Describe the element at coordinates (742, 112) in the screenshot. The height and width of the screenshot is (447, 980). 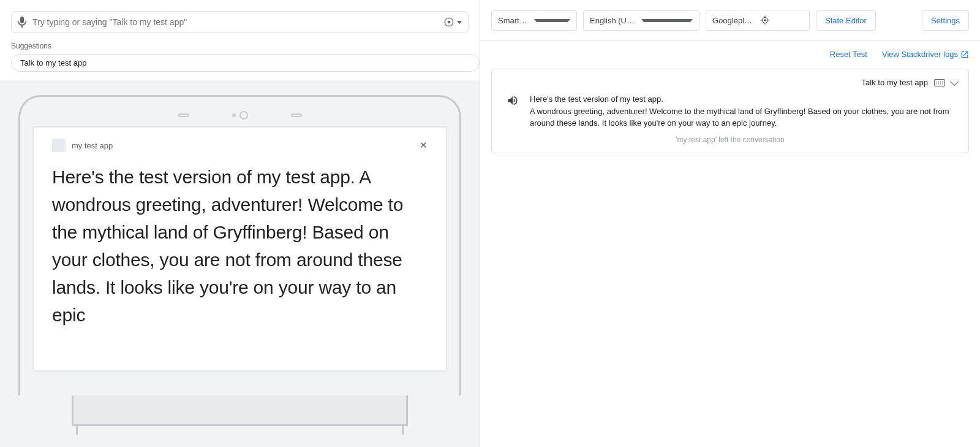
I see `conversation-response: Here's the test version of my test app. …` at that location.